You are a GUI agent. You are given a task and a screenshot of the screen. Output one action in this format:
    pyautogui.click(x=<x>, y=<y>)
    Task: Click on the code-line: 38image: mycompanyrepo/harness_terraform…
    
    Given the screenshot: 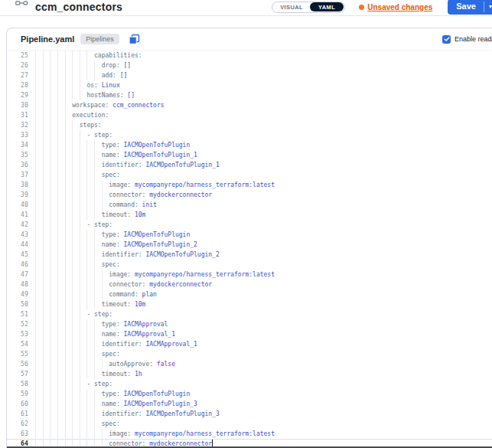 What is the action you would take?
    pyautogui.click(x=249, y=185)
    